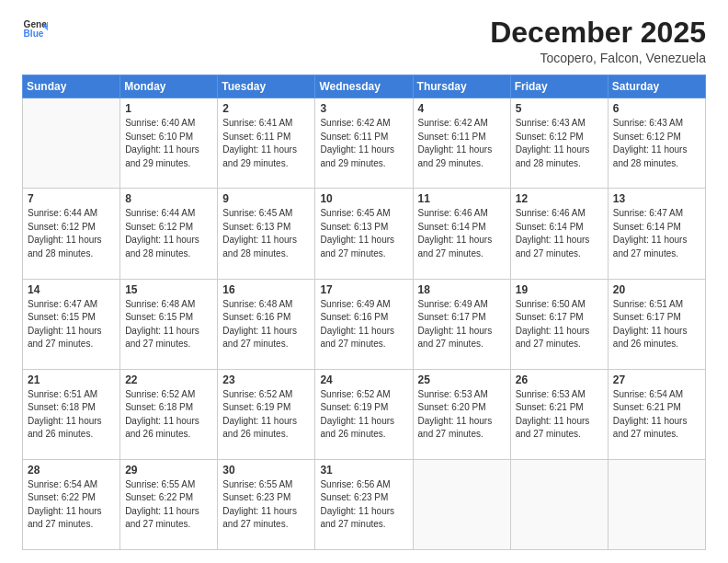 The width and height of the screenshot is (728, 563). I want to click on logo: General Blue, so click(36, 29).